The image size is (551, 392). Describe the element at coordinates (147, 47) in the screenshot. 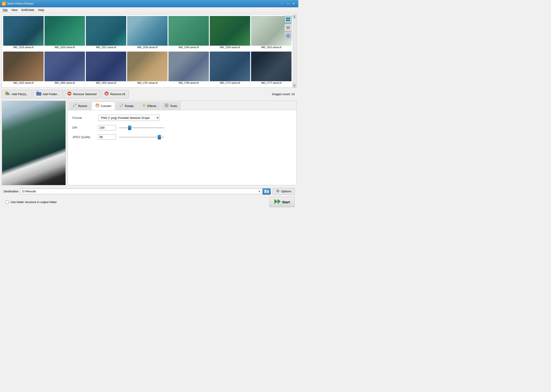

I see `image-filename: IMG_1528~photo.tif` at that location.